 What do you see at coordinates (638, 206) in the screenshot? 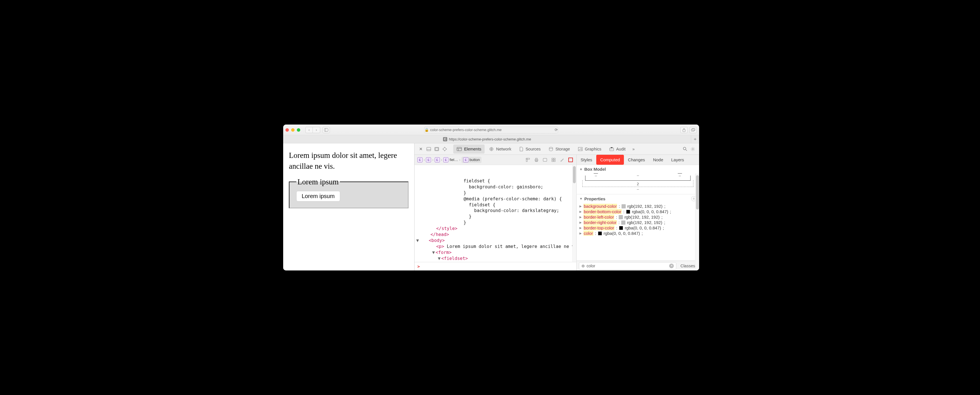
I see `prop-row: ▶background-color:rgb(192, 192, 192);` at bounding box center [638, 206].